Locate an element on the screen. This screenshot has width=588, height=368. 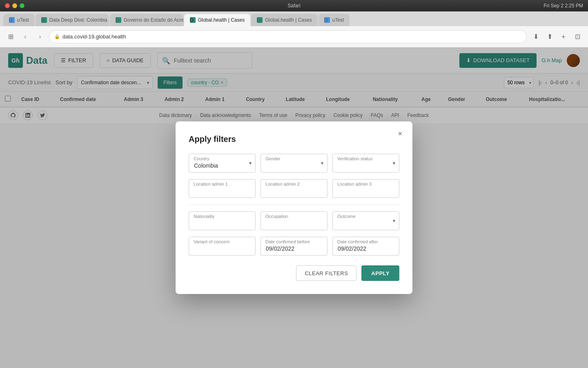
clear-filters-button: CLEAR FILTERS is located at coordinates (326, 273).